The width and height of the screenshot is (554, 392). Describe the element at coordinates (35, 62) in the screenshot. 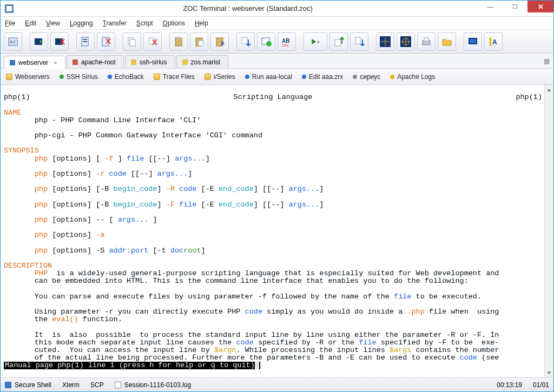

I see `tab-webserver: webserver ×` at that location.